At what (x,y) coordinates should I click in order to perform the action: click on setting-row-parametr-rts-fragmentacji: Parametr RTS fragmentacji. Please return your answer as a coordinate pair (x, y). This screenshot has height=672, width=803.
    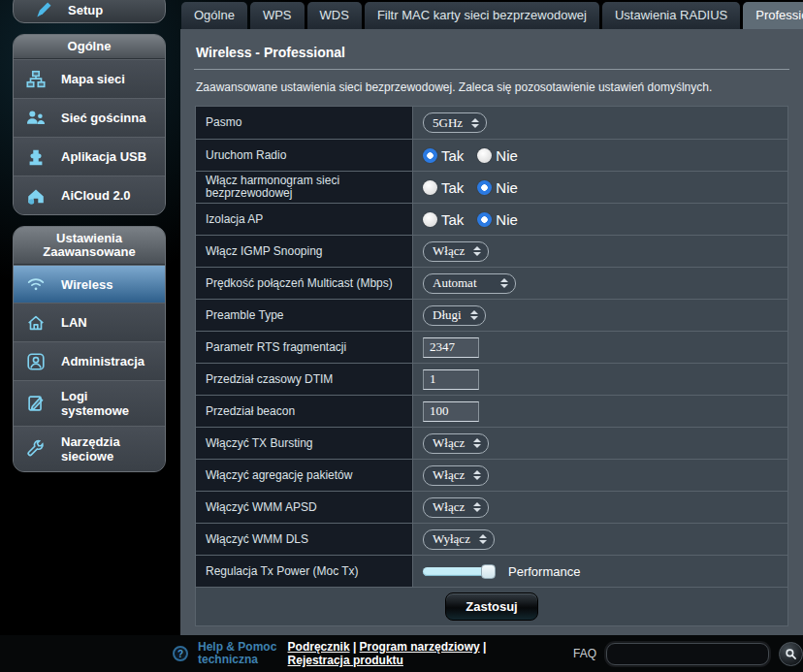
    Looking at the image, I should click on (492, 347).